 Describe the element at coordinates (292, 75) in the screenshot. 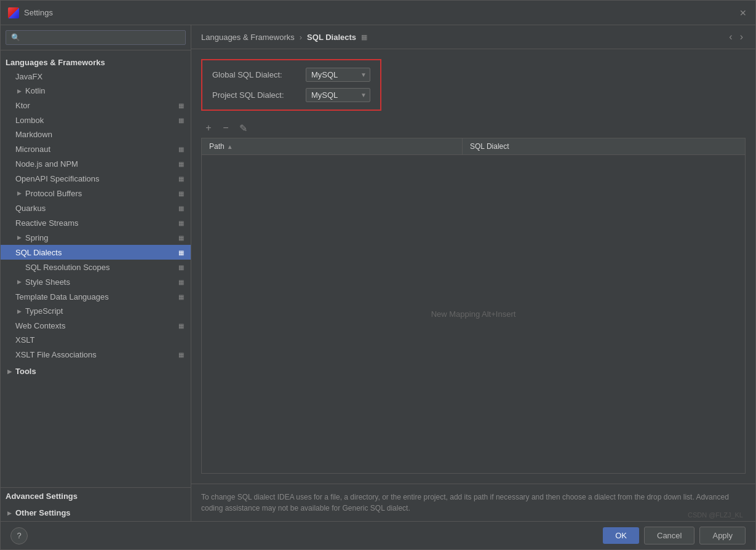

I see `global-dialect-row: Global SQL Dialect: MySQL PostgreSQL SQL…` at that location.